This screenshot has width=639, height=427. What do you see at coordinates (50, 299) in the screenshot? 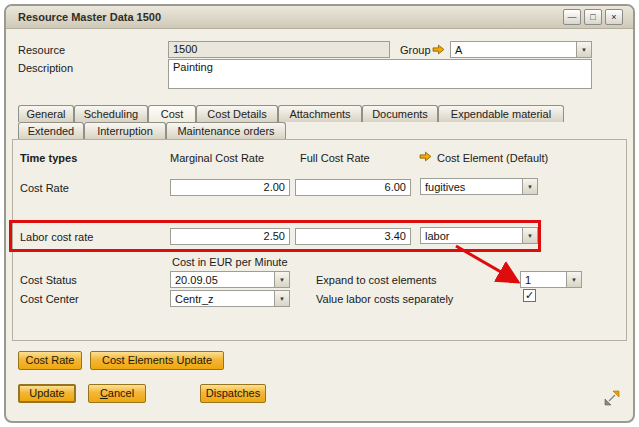
I see `cost-center-label: Cost Center` at bounding box center [50, 299].